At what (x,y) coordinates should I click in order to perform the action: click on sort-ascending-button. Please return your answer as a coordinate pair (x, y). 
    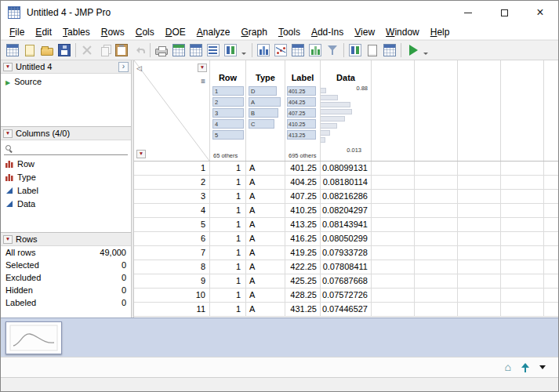
    Looking at the image, I should click on (213, 50).